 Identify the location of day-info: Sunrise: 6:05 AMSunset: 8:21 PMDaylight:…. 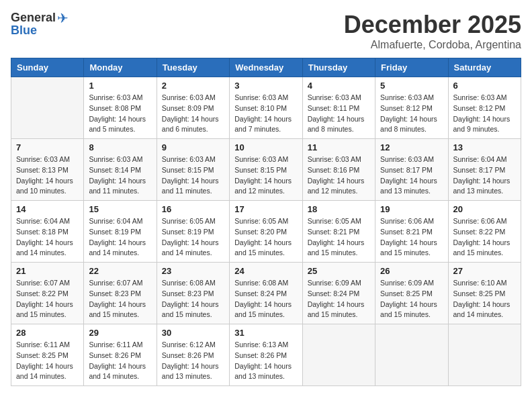
(339, 238).